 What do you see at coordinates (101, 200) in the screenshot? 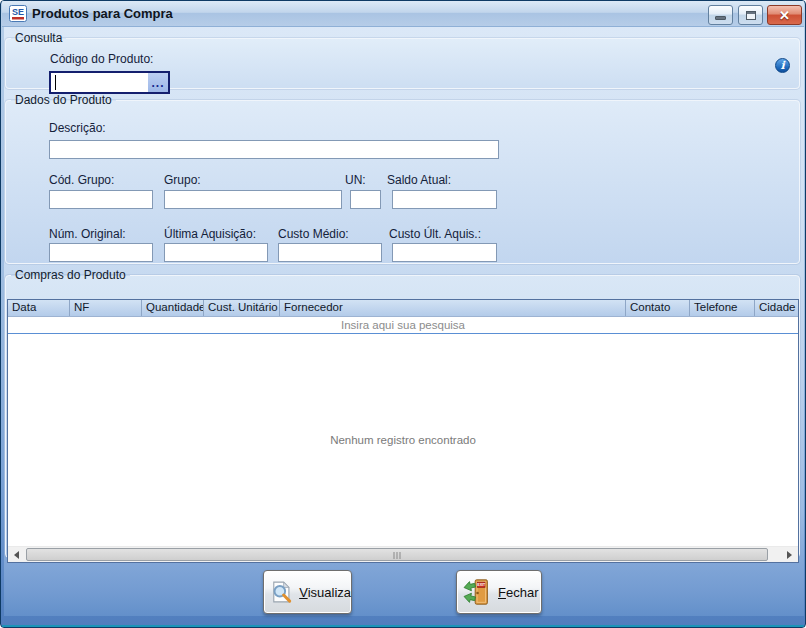
I see `cod-grupo-input` at bounding box center [101, 200].